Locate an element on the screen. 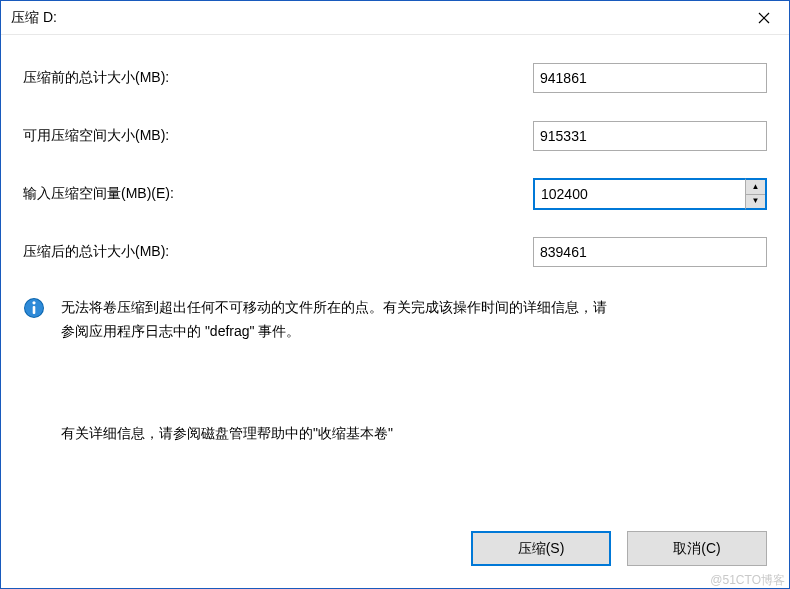 The image size is (790, 589). shrink-amount-spinner: ▲ ▼ is located at coordinates (650, 194).